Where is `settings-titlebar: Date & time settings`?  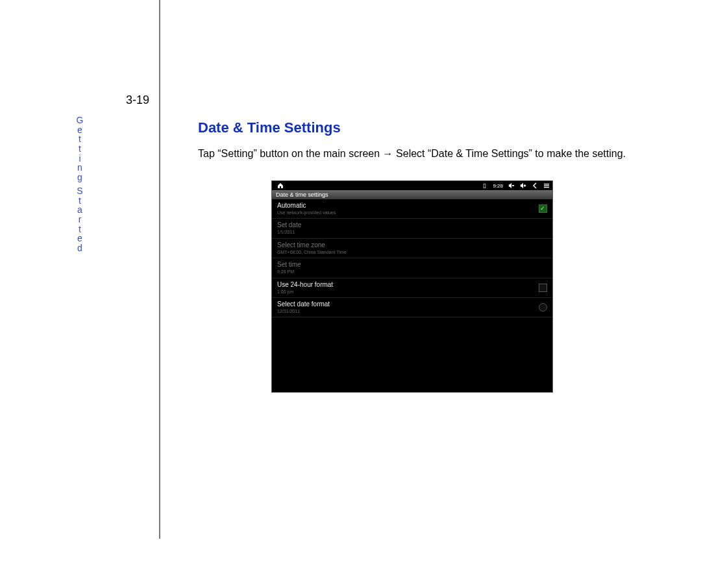
settings-titlebar: Date & time settings is located at coordinates (412, 195).